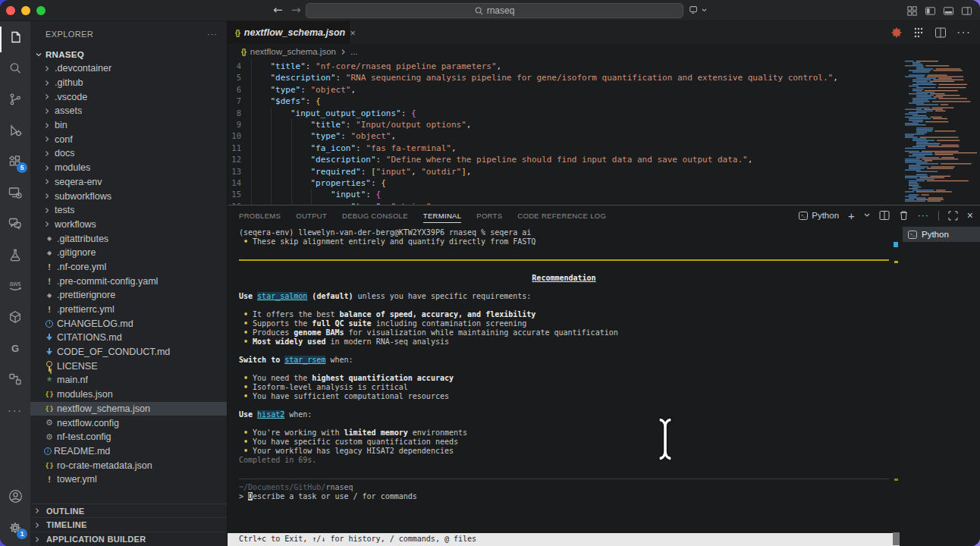 The image size is (980, 546). I want to click on panel-tab-output: OUTPUT, so click(311, 215).